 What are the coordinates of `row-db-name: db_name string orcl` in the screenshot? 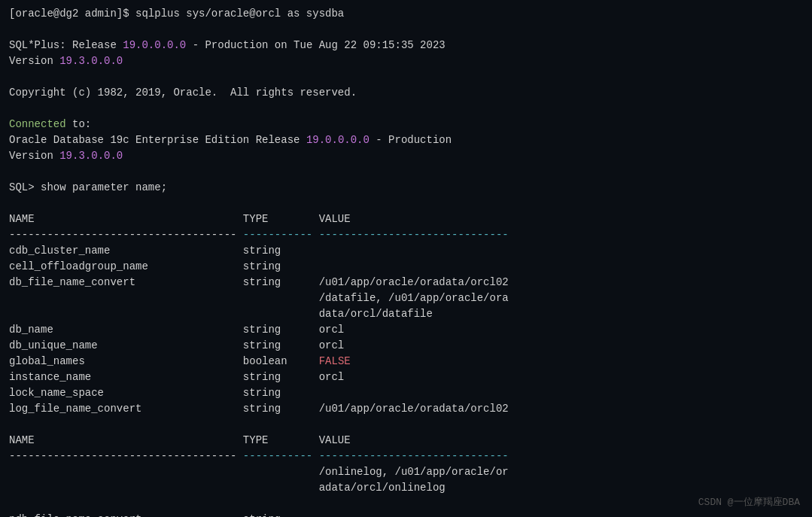 It's located at (406, 330).